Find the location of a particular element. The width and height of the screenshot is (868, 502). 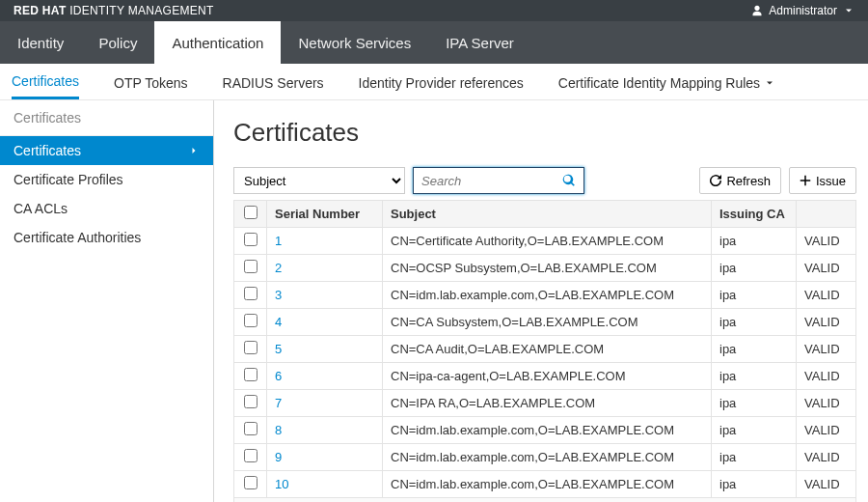

nav-policy: Policy is located at coordinates (118, 42).